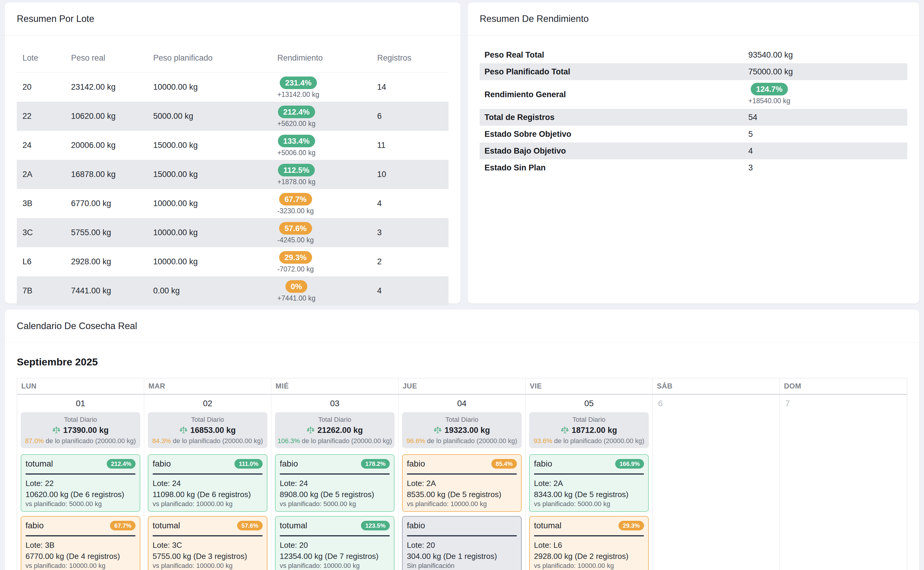 The image size is (924, 570). I want to click on daily-total-kg-value: 19323.00 kg, so click(467, 430).